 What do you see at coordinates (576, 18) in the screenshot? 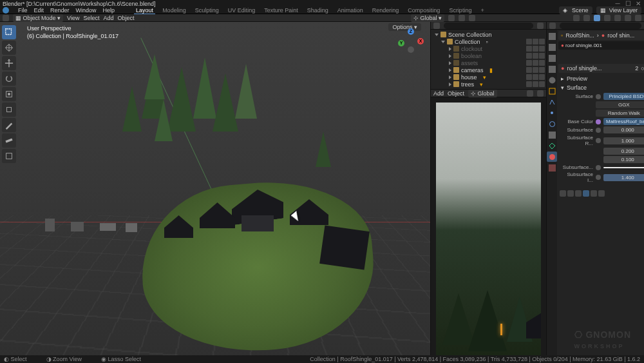
I see `gizmo-toggle-icon` at bounding box center [576, 18].